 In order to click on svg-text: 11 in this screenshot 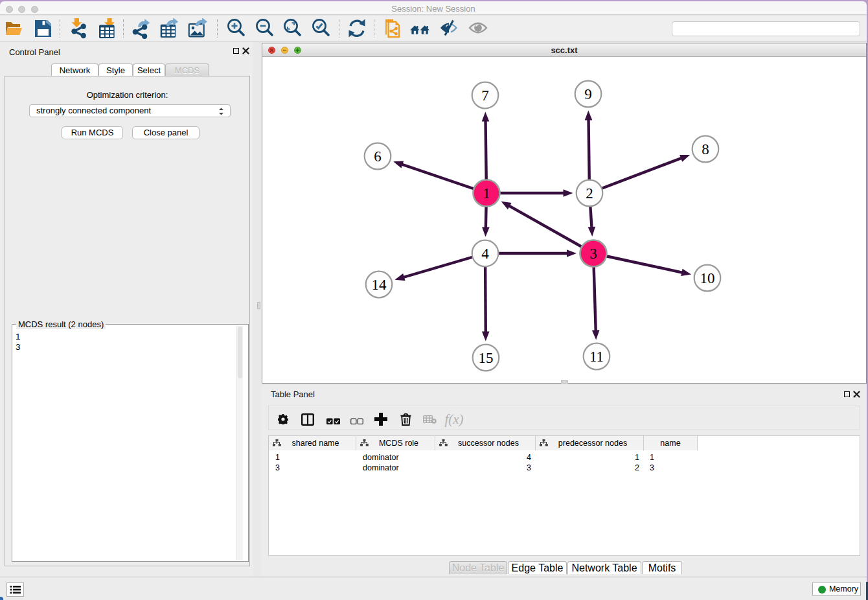, I will do `click(597, 356)`.